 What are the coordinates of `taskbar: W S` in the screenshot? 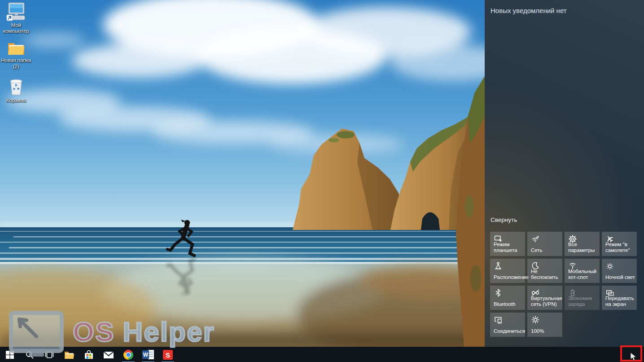 It's located at (322, 354).